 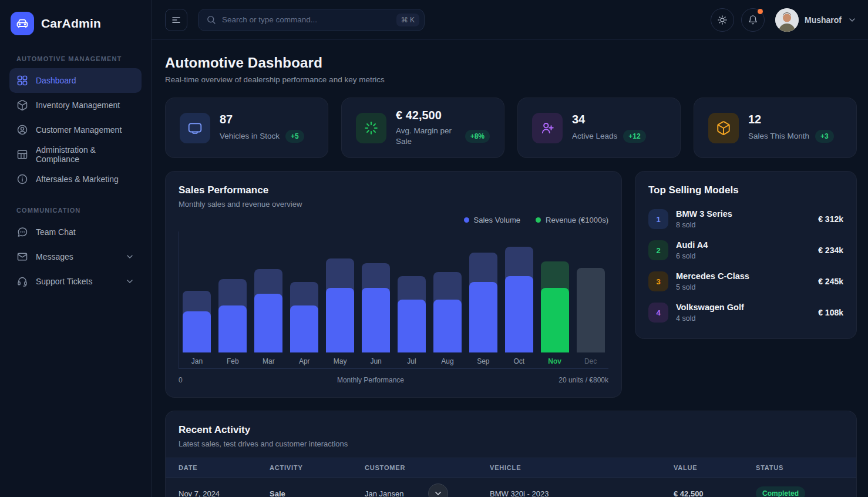 What do you see at coordinates (78, 179) in the screenshot?
I see `sidebar-item-label: Aftersales & Marketing` at bounding box center [78, 179].